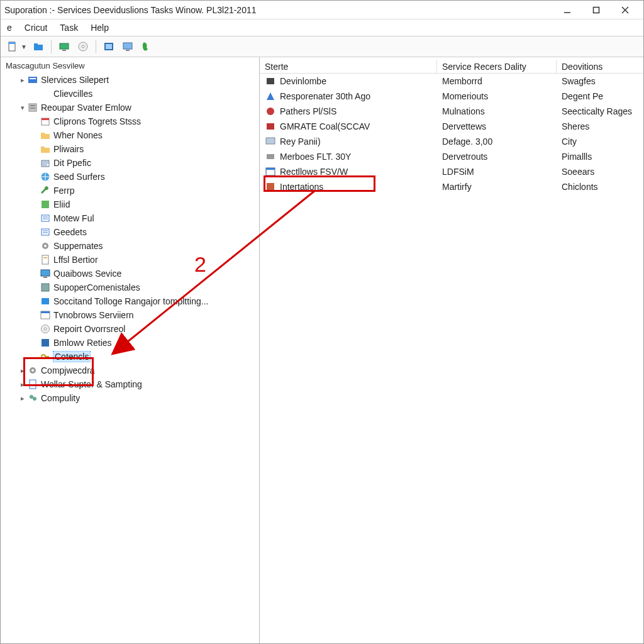 The image size is (644, 644). What do you see at coordinates (131, 204) in the screenshot?
I see `tree-item: Eliid` at bounding box center [131, 204].